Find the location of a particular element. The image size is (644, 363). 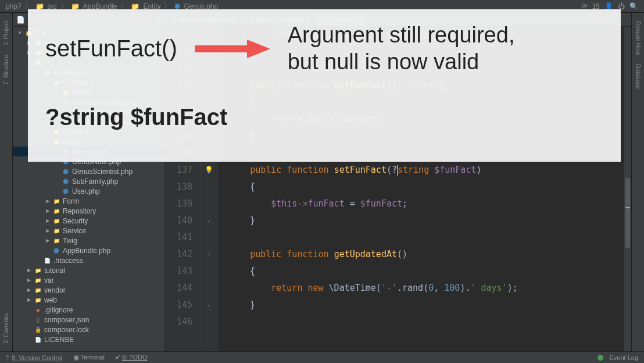

tool-database: Database is located at coordinates (638, 77).